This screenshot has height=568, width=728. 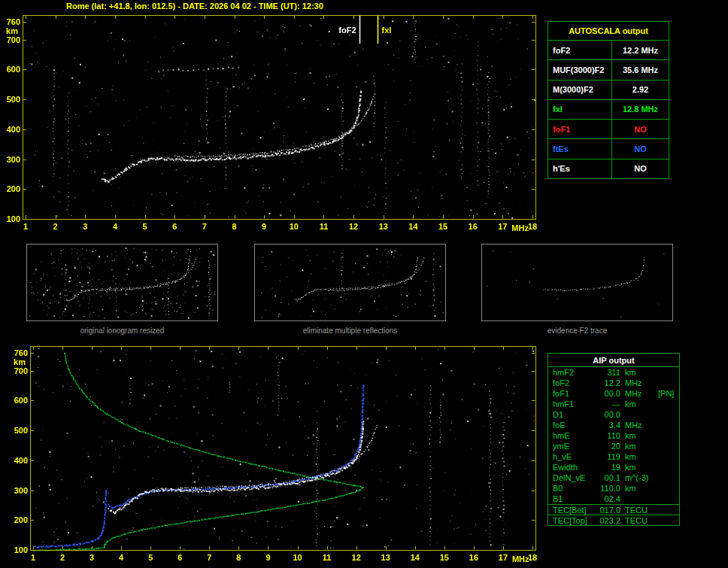 I want to click on param-value: 12.2, so click(x=605, y=383).